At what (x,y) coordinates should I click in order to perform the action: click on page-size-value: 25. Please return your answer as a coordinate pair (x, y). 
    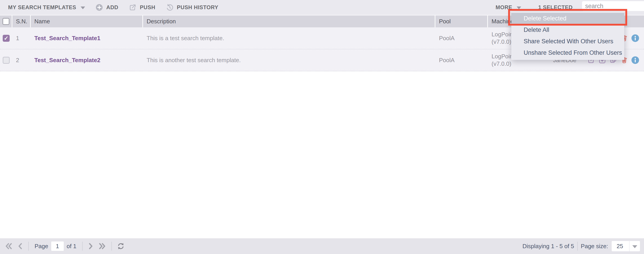
    Looking at the image, I should click on (620, 246).